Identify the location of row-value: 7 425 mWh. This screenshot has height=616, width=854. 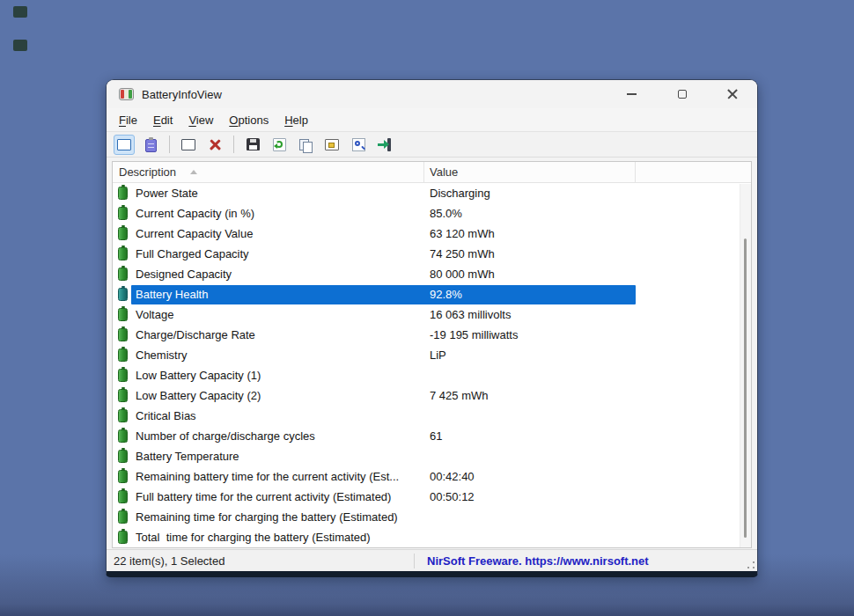
(459, 396).